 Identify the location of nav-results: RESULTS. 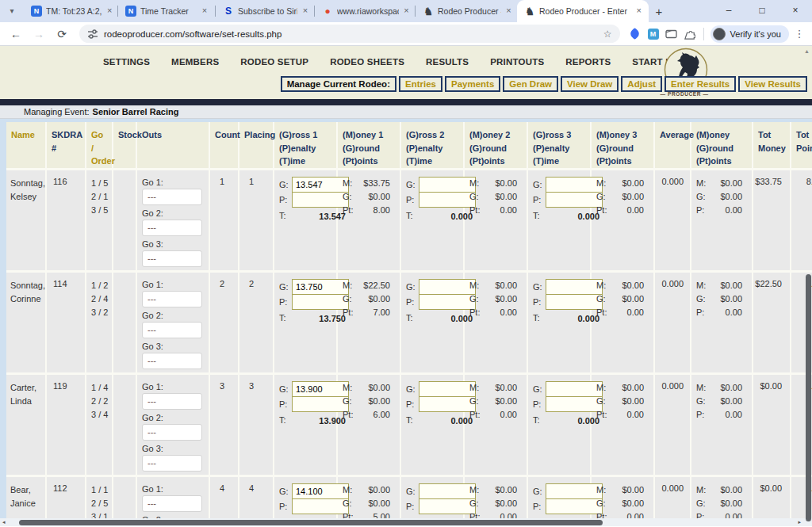
(447, 62).